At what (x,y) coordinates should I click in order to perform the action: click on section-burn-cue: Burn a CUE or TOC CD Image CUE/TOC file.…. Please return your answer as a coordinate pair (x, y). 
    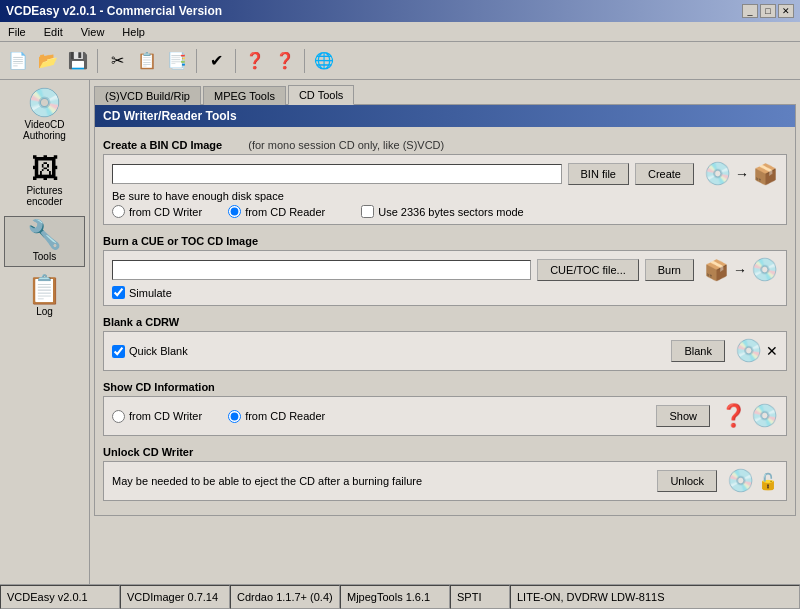
    Looking at the image, I should click on (445, 270).